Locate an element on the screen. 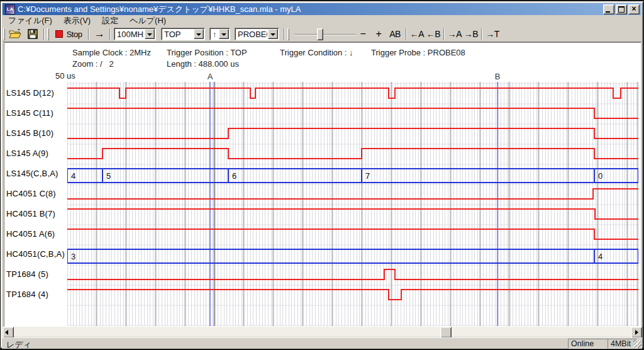 The width and height of the screenshot is (644, 350). trigger-edge-combo: ↑ is located at coordinates (220, 34).